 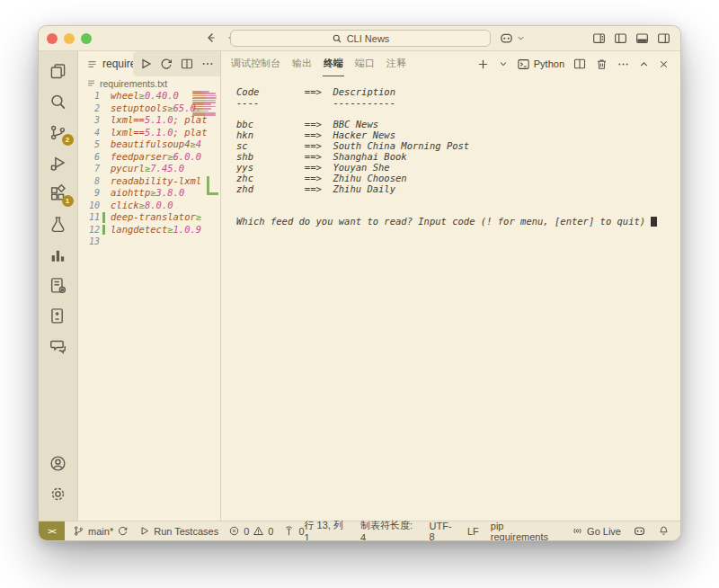 What do you see at coordinates (58, 163) in the screenshot?
I see `run-debug-icon` at bounding box center [58, 163].